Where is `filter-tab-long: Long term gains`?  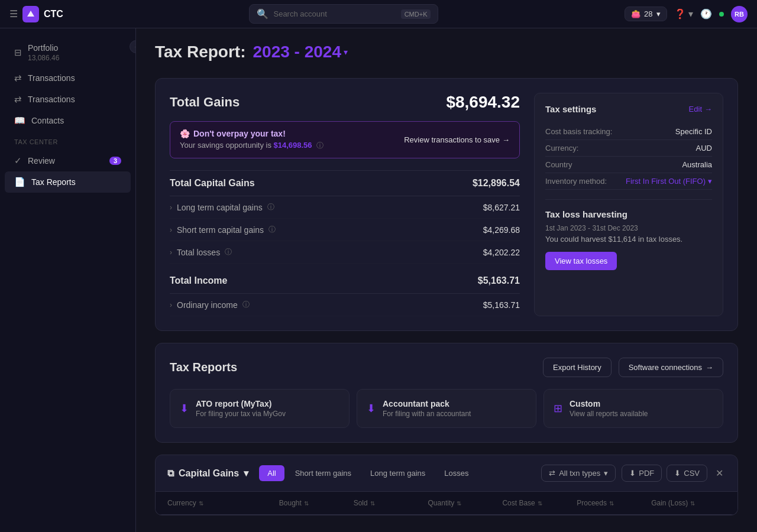 filter-tab-long: Long term gains is located at coordinates (397, 473).